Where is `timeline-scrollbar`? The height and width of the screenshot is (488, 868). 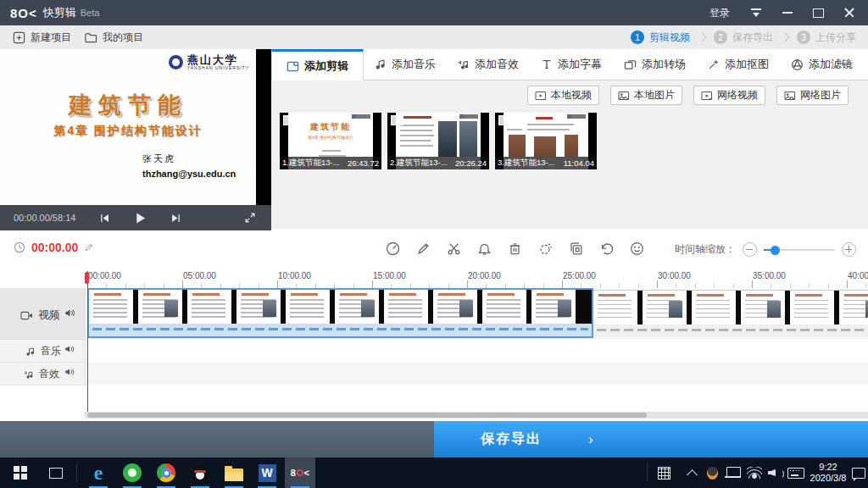 timeline-scrollbar is located at coordinates (476, 415).